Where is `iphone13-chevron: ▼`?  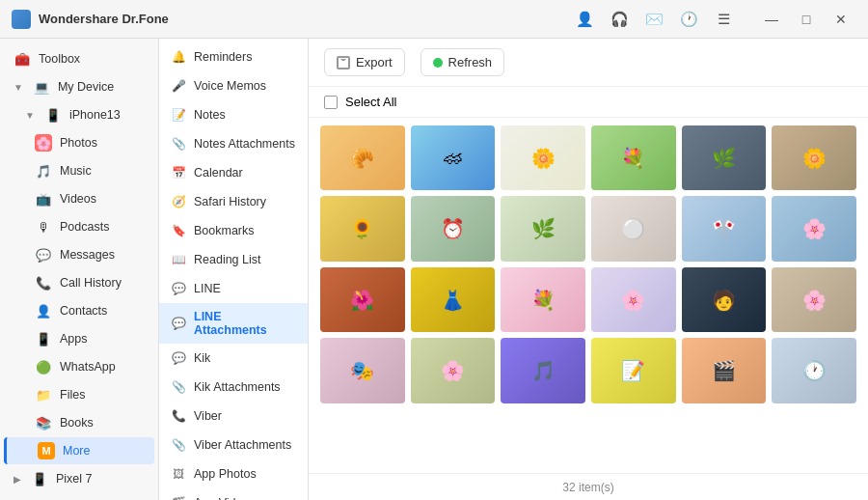 iphone13-chevron: ▼ is located at coordinates (30, 116).